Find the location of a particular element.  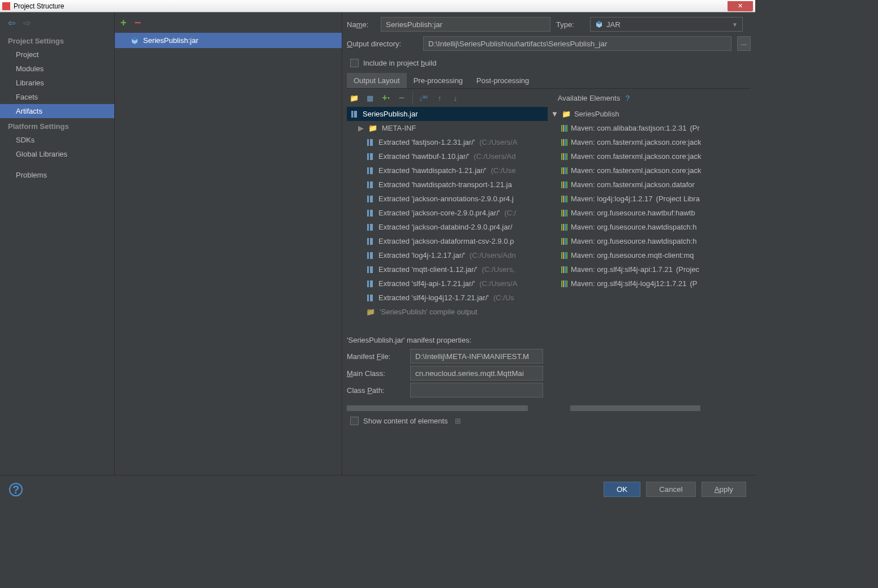

tab-output-layout: Output Layout is located at coordinates (377, 80).